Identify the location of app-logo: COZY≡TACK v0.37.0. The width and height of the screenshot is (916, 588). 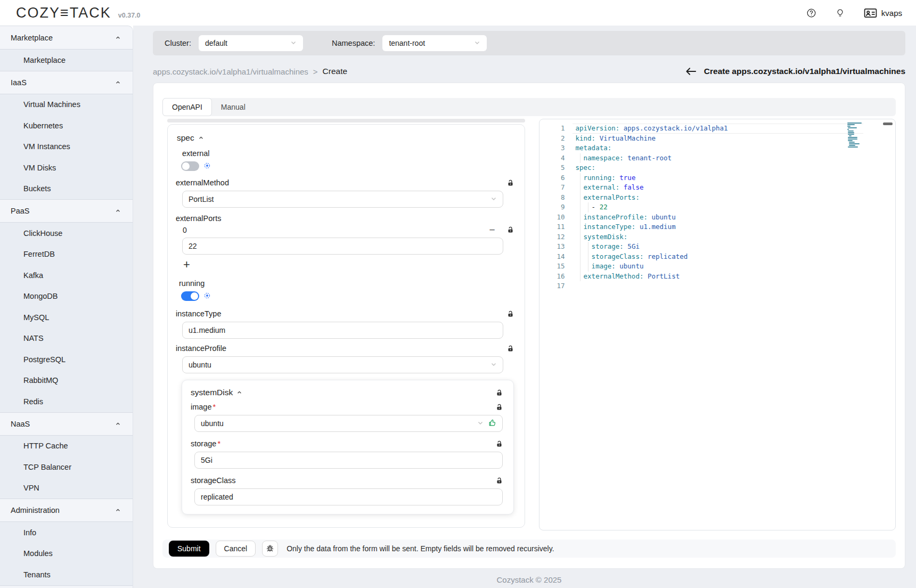
(78, 13).